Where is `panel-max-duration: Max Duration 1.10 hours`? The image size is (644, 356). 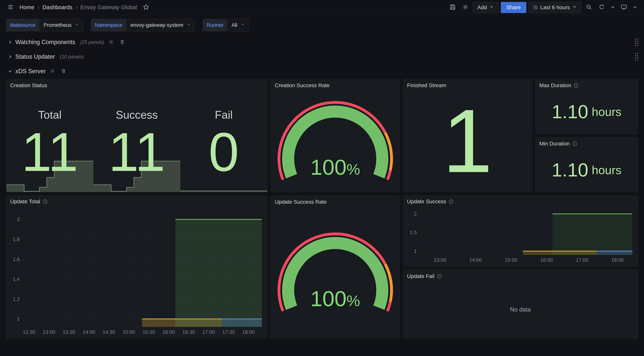 panel-max-duration: Max Duration 1.10 hours is located at coordinates (586, 106).